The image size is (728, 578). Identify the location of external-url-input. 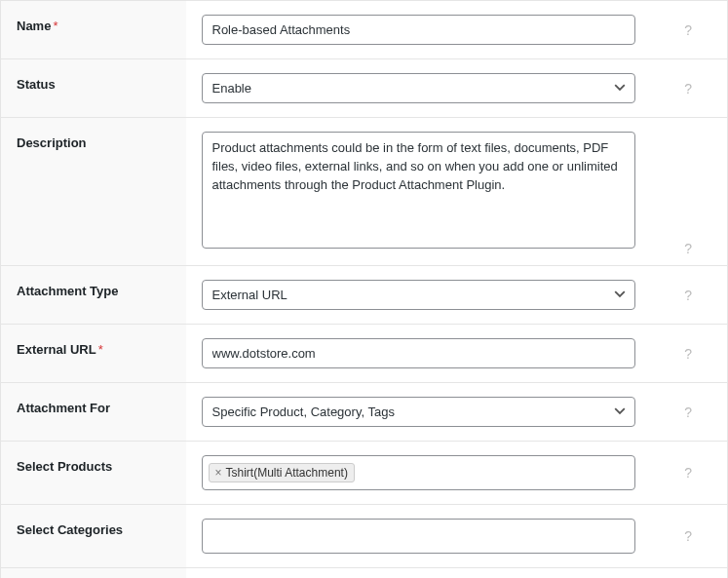
(419, 353).